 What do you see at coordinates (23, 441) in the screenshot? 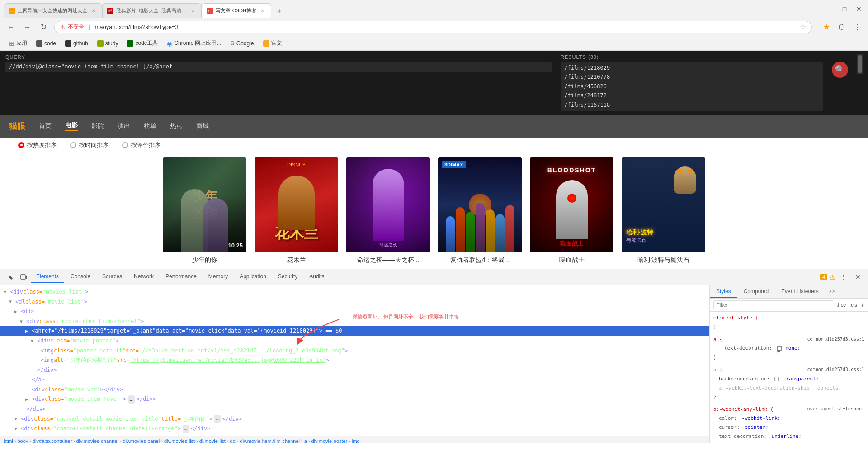
I see `bc-body: body` at bounding box center [23, 441].